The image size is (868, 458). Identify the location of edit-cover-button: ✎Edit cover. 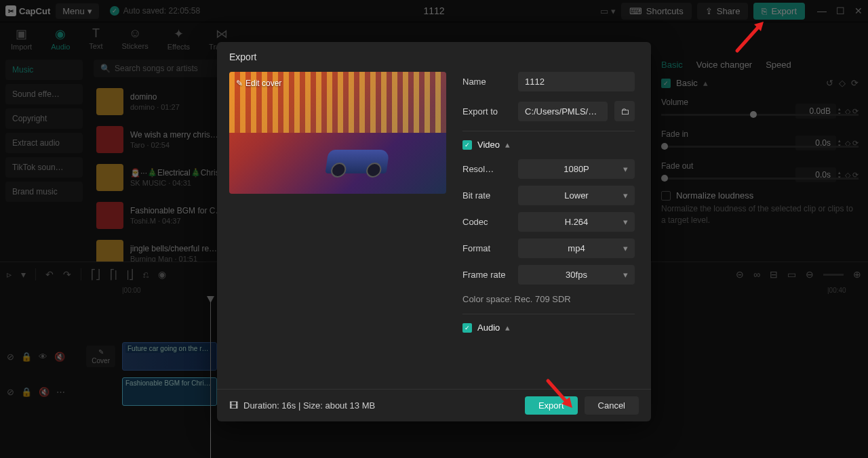
(259, 83).